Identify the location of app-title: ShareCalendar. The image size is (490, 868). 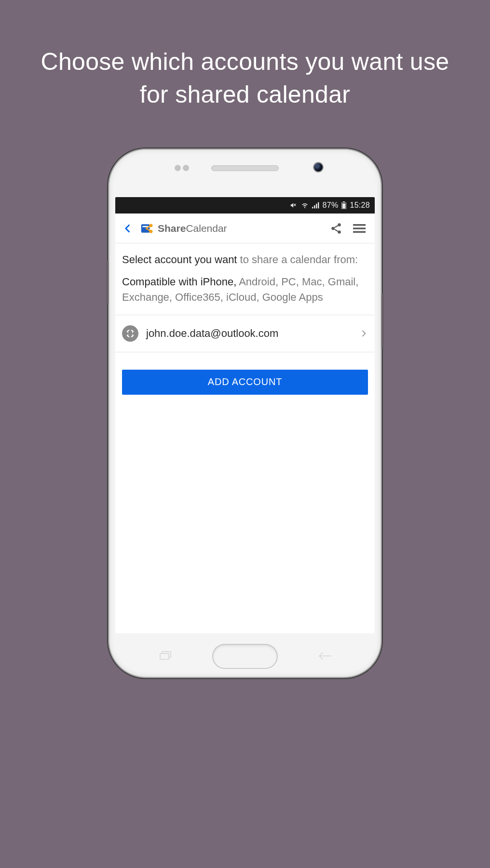
(192, 228).